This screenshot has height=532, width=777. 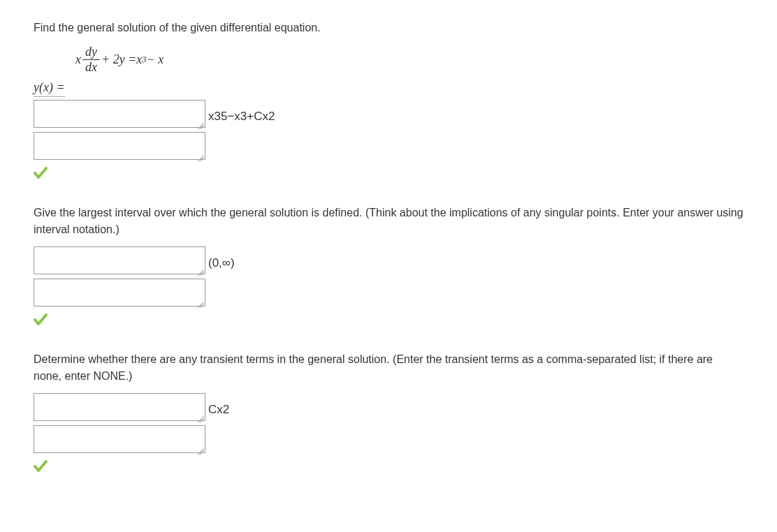 What do you see at coordinates (49, 89) in the screenshot?
I see `yx-label: y(x) =` at bounding box center [49, 89].